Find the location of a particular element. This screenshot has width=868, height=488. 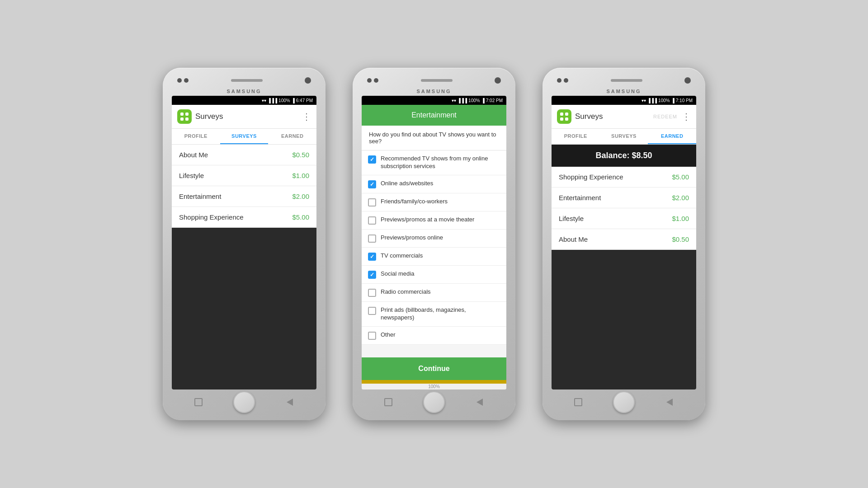

earned-item-3: Lifestyle $1.00 is located at coordinates (624, 219).